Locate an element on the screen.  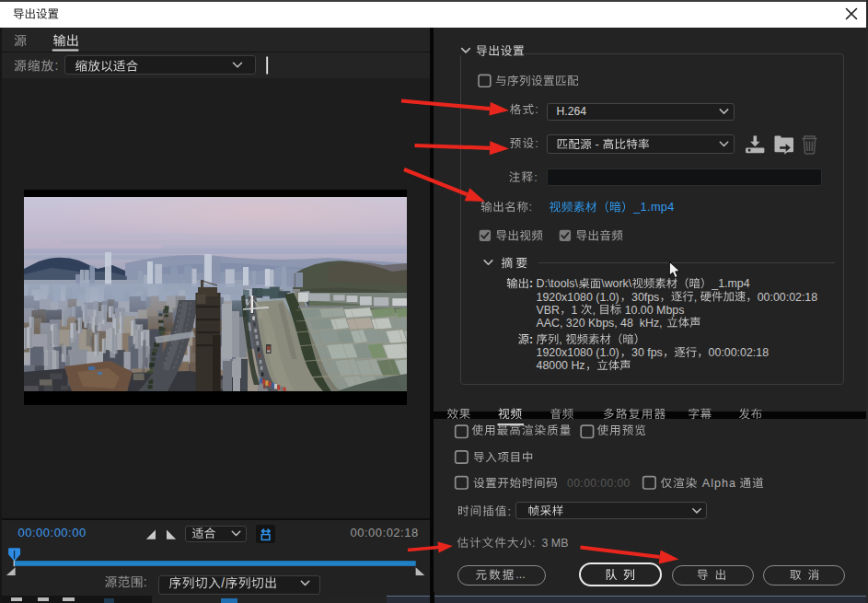
svg-text: \work\ is located at coordinates (617, 284).